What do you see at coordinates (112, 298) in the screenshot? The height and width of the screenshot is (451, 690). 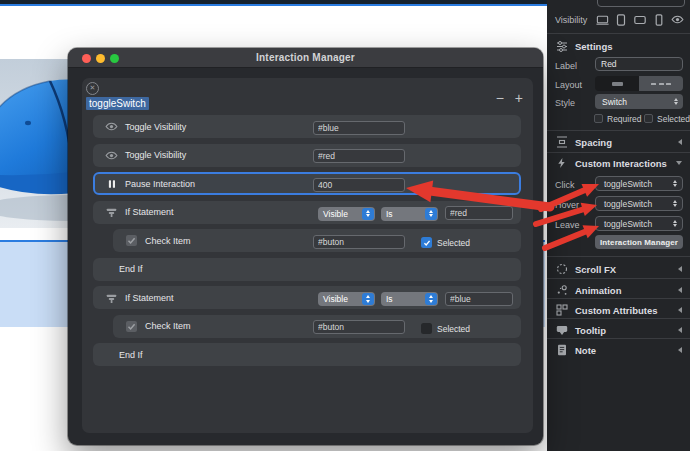 I see `if-statement-icon` at bounding box center [112, 298].